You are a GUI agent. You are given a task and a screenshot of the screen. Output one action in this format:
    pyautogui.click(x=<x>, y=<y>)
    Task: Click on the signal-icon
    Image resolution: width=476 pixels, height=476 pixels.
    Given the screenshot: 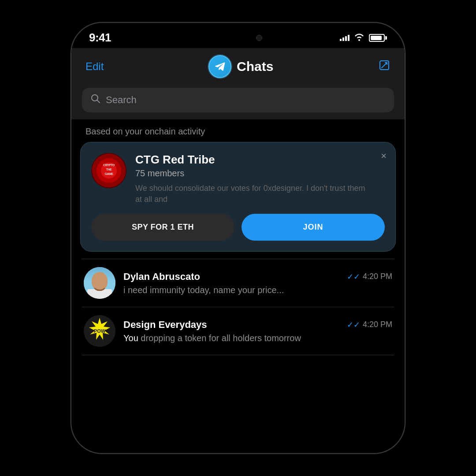 What is the action you would take?
    pyautogui.click(x=345, y=38)
    